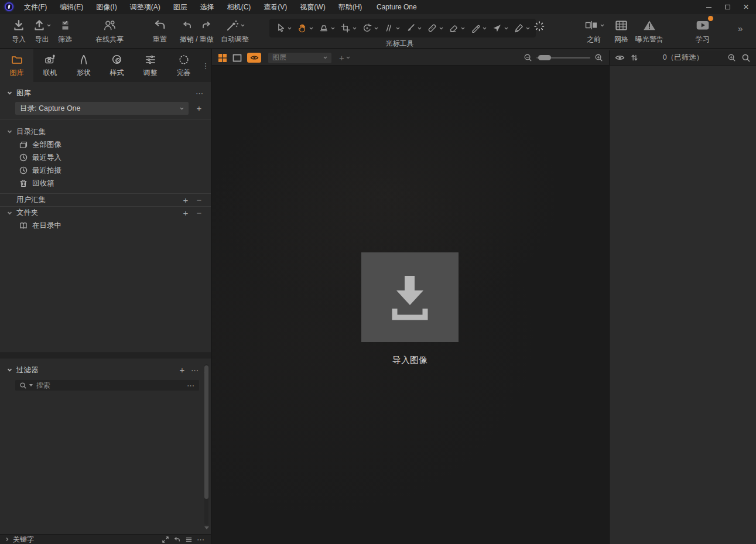 Image resolution: width=756 pixels, height=544 pixels. I want to click on search-input, so click(110, 385).